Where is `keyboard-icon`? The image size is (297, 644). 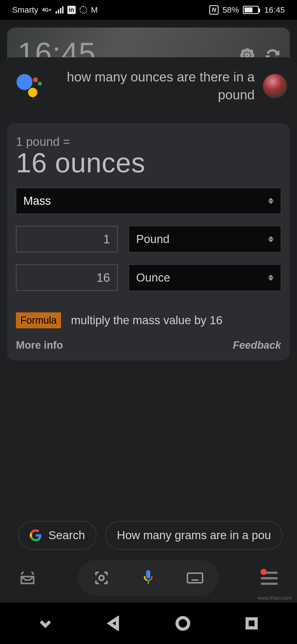
keyboard-icon is located at coordinates (195, 578).